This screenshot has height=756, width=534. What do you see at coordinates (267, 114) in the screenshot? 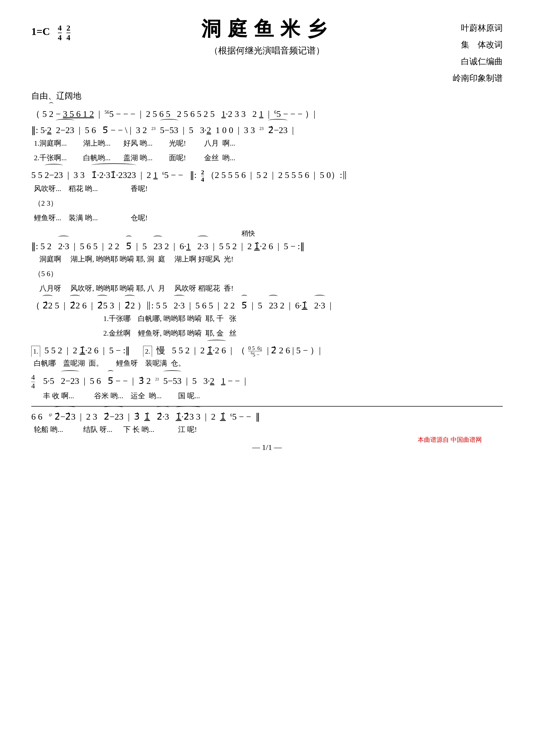
I see `intro-section: （ 5 2 − 3 5 6 1 2 | 565 − − − | 2 5 6 5 …` at bounding box center [267, 114].